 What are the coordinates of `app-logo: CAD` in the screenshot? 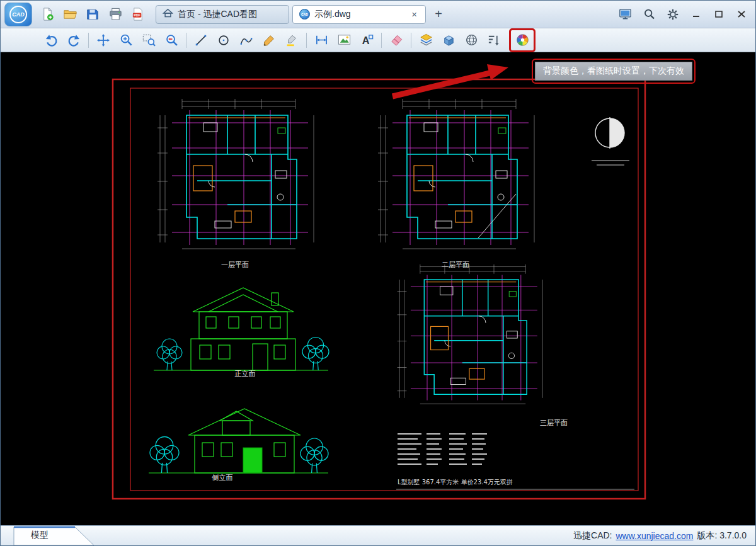 It's located at (18, 14).